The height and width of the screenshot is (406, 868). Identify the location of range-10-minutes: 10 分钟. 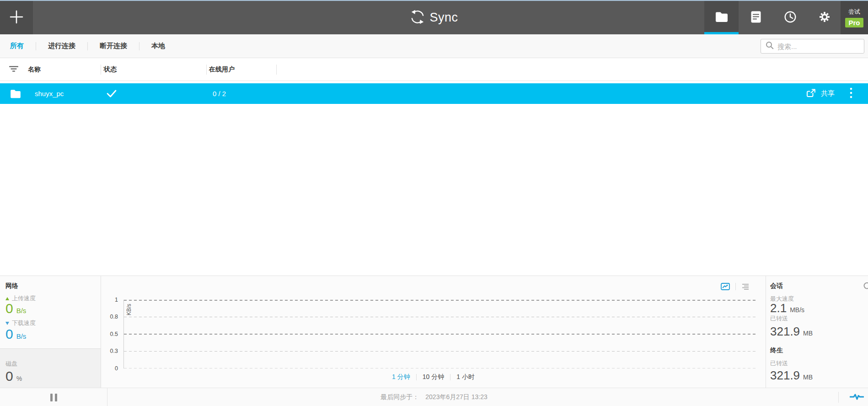
(434, 377).